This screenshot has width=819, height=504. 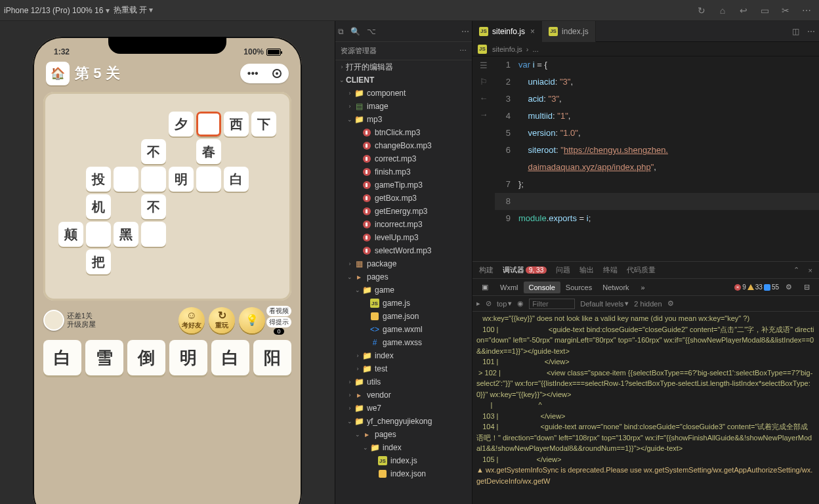 I want to click on tree-item: #game.wxss, so click(x=404, y=343).